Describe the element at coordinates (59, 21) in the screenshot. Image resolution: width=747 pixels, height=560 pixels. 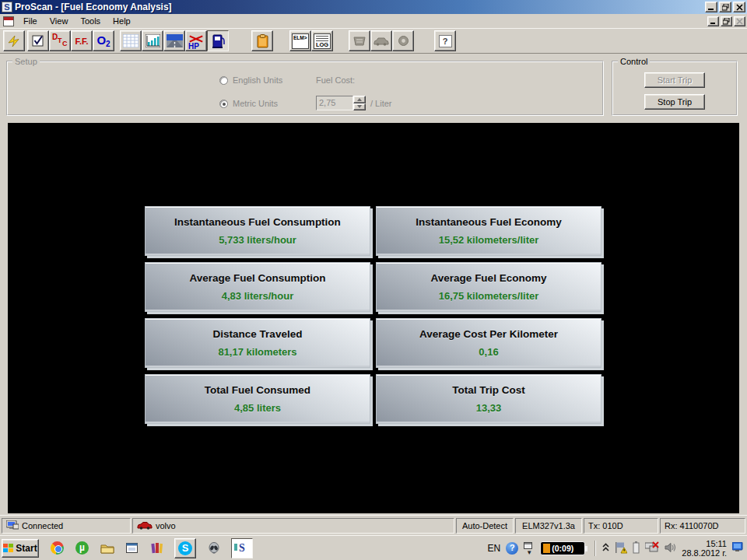
I see `menu-view: View` at that location.